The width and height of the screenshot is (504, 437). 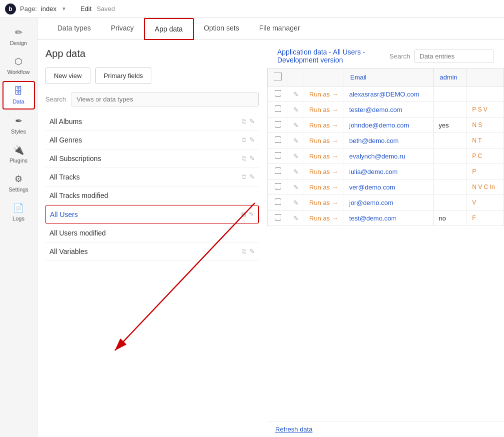 I want to click on sidebar-item-workflow: ⬡ Workflow, so click(x=19, y=66).